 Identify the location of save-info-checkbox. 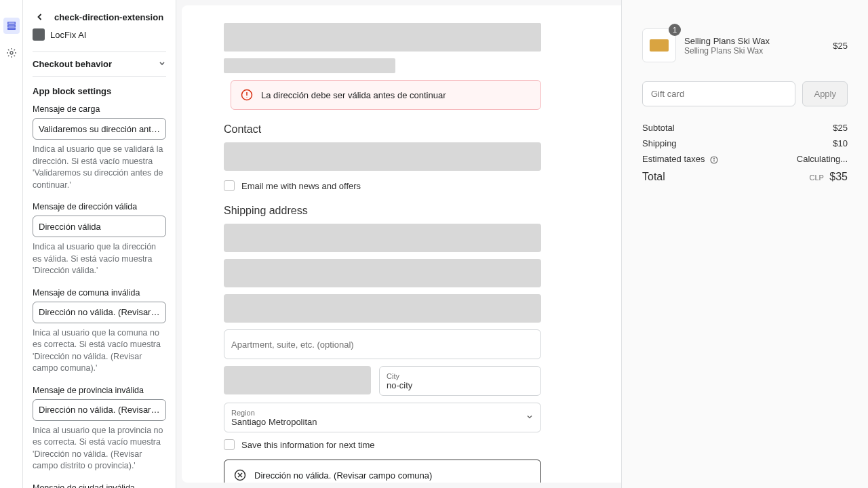
(229, 445).